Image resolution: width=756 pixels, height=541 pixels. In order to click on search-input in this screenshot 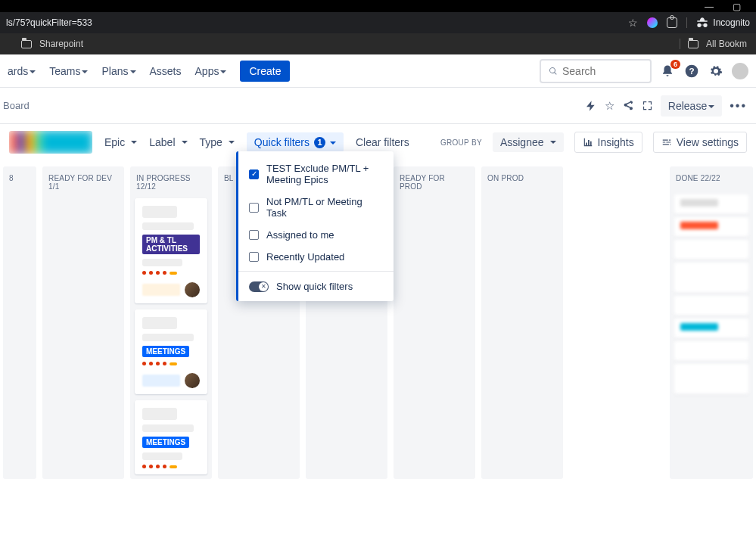, I will do `click(602, 71)`.